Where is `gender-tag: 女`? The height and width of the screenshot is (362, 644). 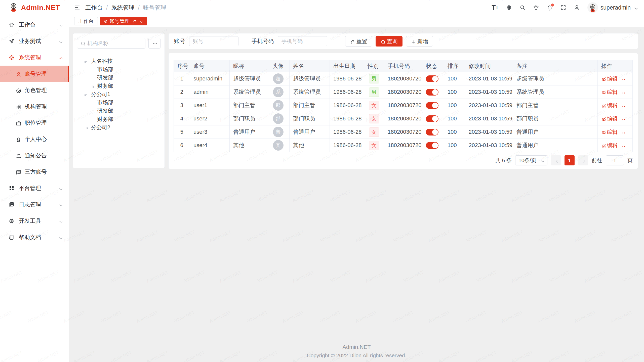 gender-tag: 女 is located at coordinates (374, 132).